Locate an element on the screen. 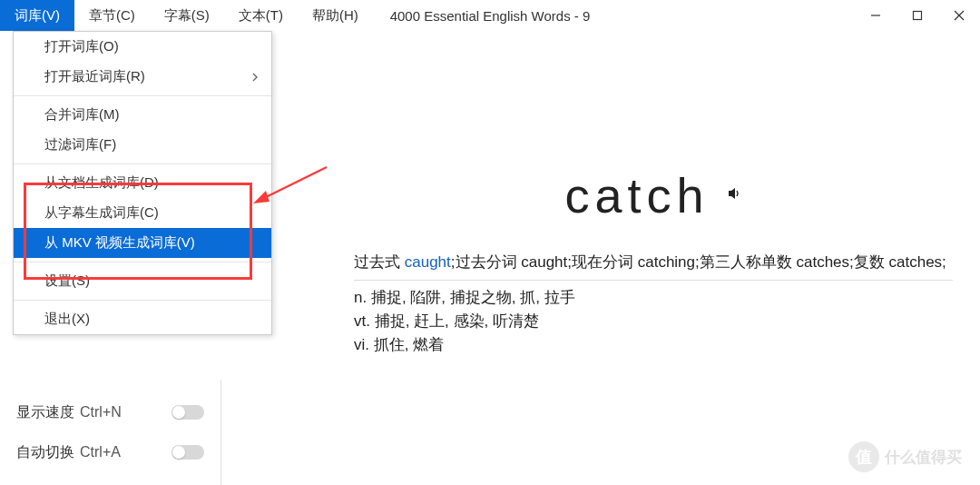 The width and height of the screenshot is (980, 485). word-forms-prefix: 过去式 is located at coordinates (379, 262).